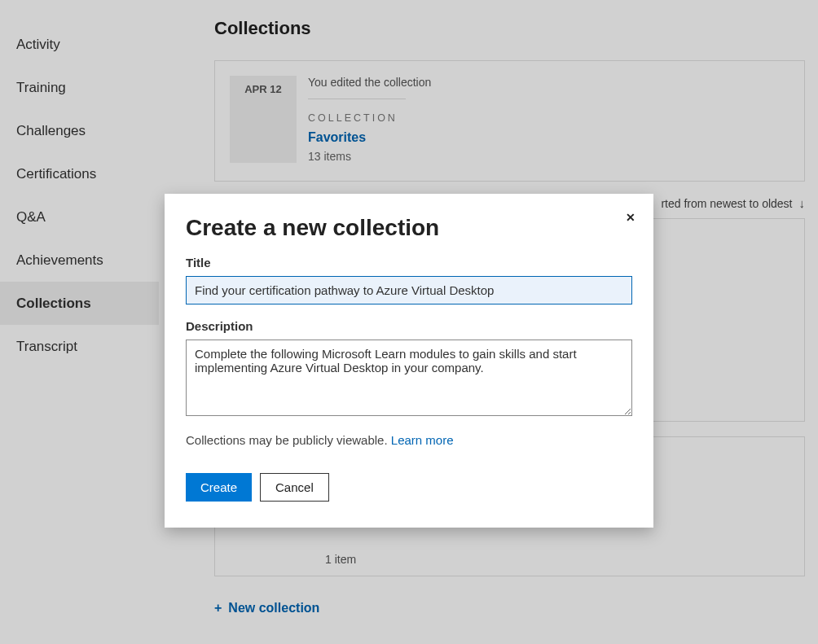 Image resolution: width=818 pixels, height=644 pixels. What do you see at coordinates (409, 440) in the screenshot?
I see `modal-note: Collections may be publicly viewable. Le…` at bounding box center [409, 440].